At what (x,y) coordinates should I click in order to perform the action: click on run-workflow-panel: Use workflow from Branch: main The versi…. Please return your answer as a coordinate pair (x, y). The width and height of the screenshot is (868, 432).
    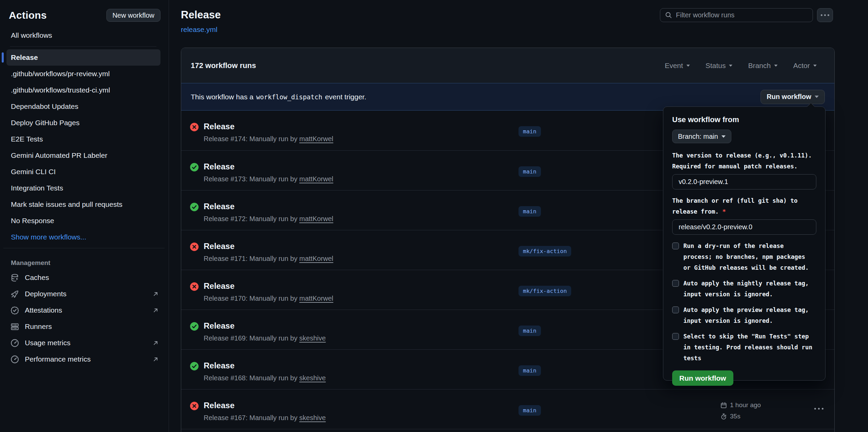
    Looking at the image, I should click on (744, 244).